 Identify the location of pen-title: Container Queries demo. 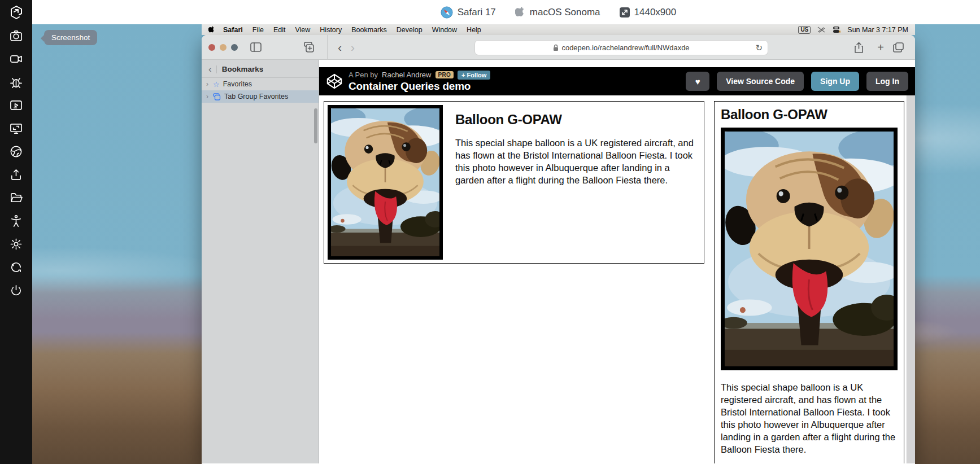
(419, 86).